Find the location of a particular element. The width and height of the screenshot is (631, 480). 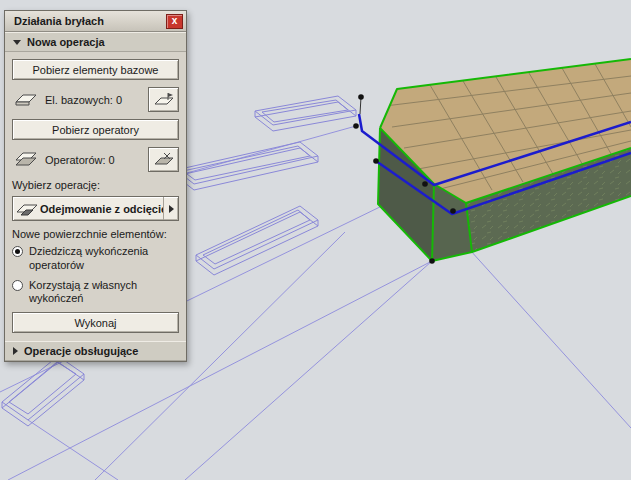

radio-own-label: Korzystają z własnych wykończeń is located at coordinates (104, 293).